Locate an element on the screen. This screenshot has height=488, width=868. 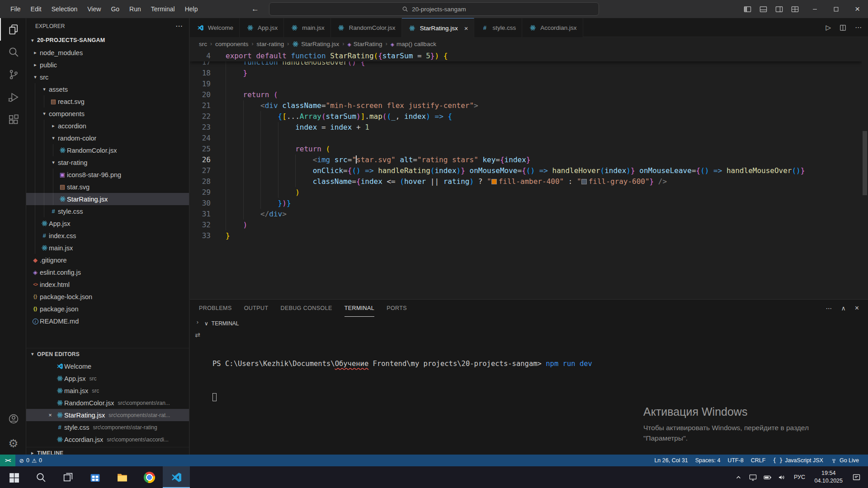
tree-item-starrating.jsx: StarRating.jsx is located at coordinates (108, 199).